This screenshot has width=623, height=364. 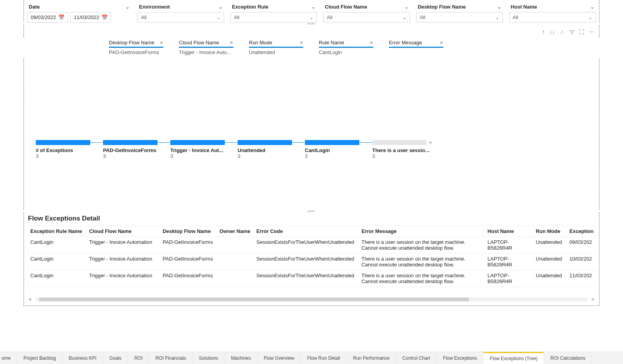 I want to click on tree-node: PAD-GetInvoiceForms3, so click(x=137, y=149).